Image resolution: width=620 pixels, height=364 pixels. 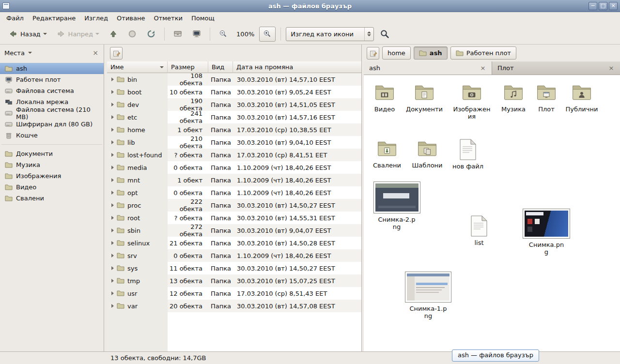 What do you see at coordinates (151, 34) in the screenshot?
I see `reload-button` at bounding box center [151, 34].